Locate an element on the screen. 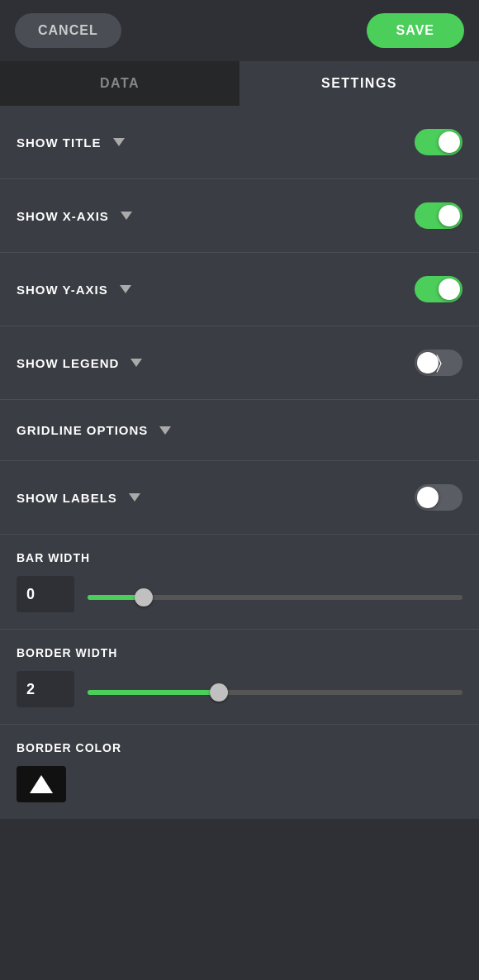 The height and width of the screenshot is (980, 479). border-width-track-fill is located at coordinates (154, 692).